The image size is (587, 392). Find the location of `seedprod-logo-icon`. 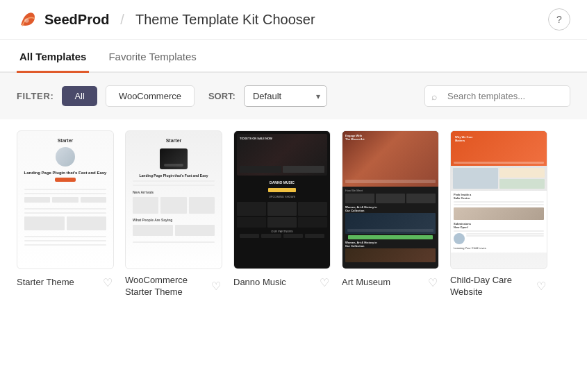

seedprod-logo-icon is located at coordinates (28, 19).